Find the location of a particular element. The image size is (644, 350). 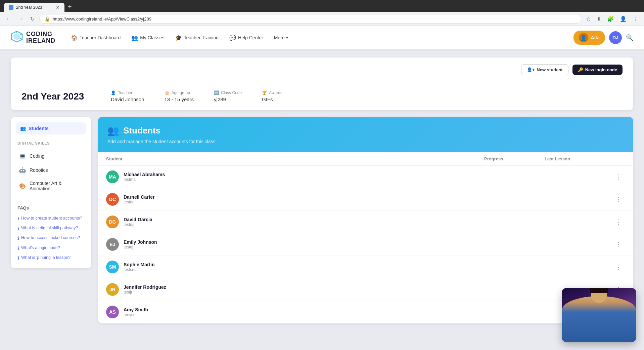

nav-more: More ▾ is located at coordinates (281, 38).